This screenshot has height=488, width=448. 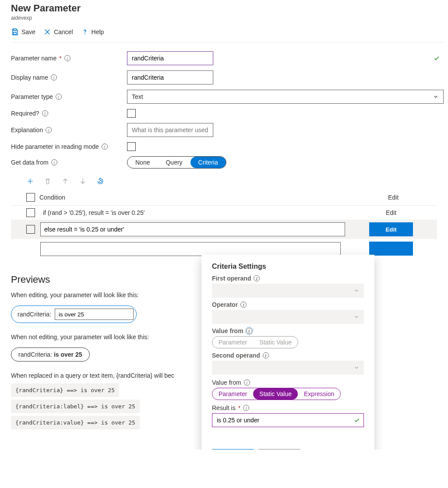 I want to click on add-icon, so click(x=30, y=181).